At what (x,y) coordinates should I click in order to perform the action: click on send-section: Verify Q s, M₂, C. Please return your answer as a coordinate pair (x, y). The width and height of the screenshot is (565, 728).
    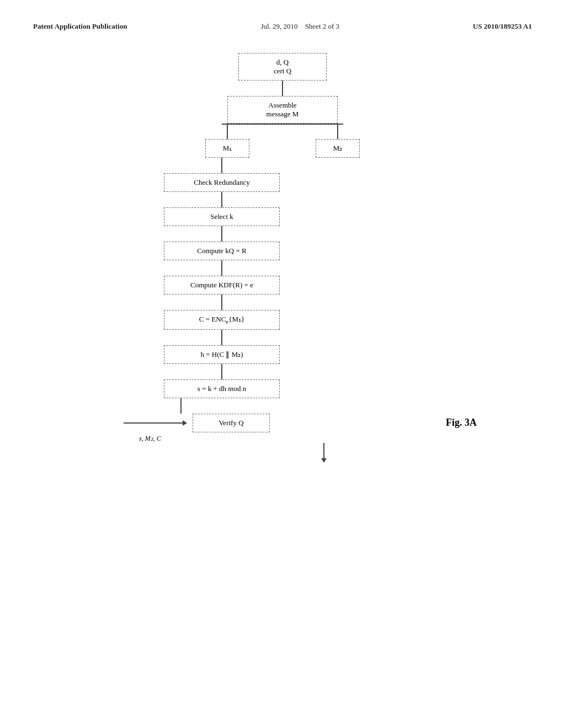
    Looking at the image, I should click on (282, 428).